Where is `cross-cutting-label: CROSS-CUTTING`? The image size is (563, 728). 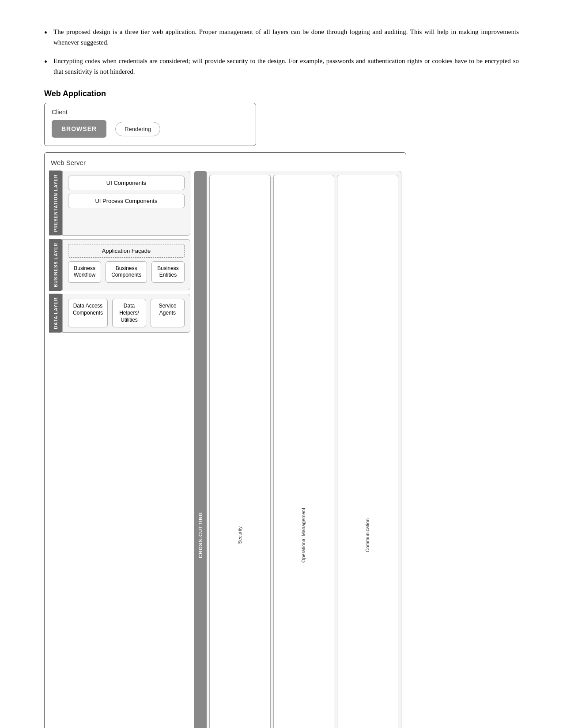
cross-cutting-label: CROSS-CUTTING is located at coordinates (200, 450).